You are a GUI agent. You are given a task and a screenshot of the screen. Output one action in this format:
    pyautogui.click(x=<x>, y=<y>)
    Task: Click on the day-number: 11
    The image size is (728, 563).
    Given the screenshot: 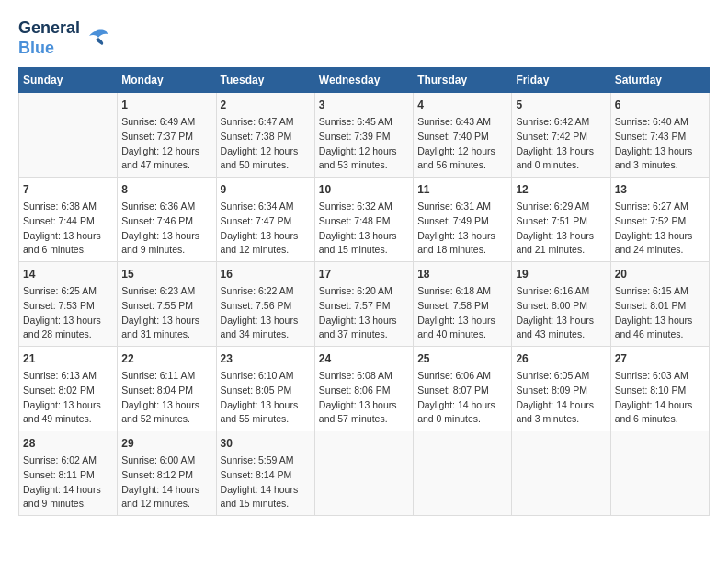 What is the action you would take?
    pyautogui.click(x=462, y=190)
    